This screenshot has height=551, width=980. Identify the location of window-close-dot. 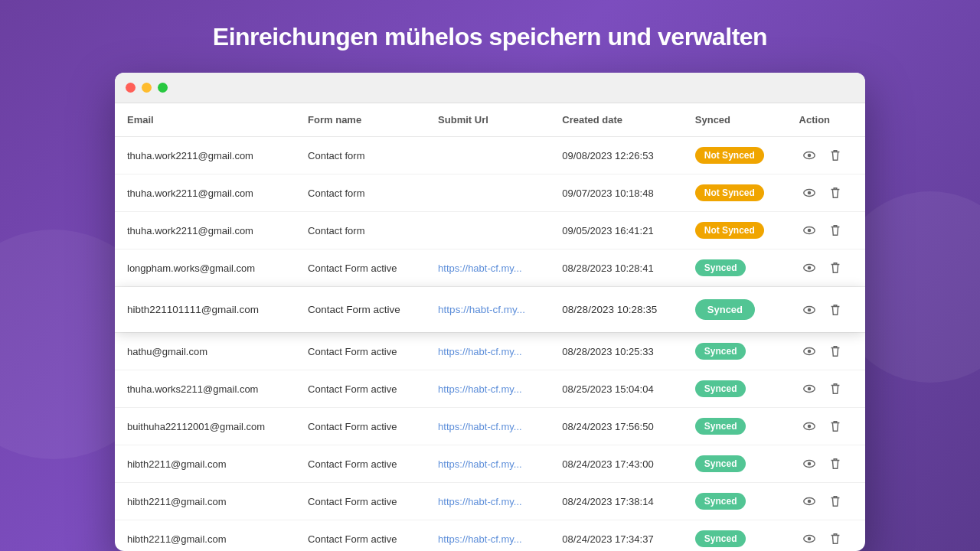
(130, 87).